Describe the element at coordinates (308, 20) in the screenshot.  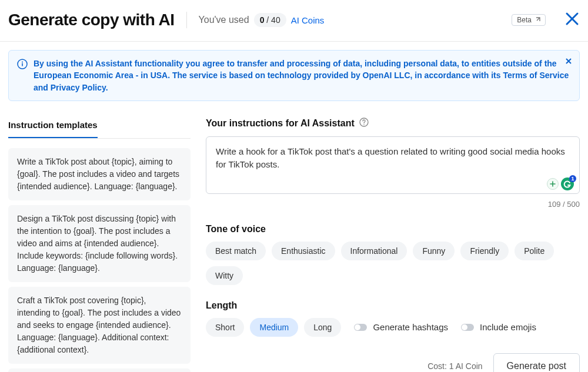
I see `ai-coins-link: AI Coins` at that location.